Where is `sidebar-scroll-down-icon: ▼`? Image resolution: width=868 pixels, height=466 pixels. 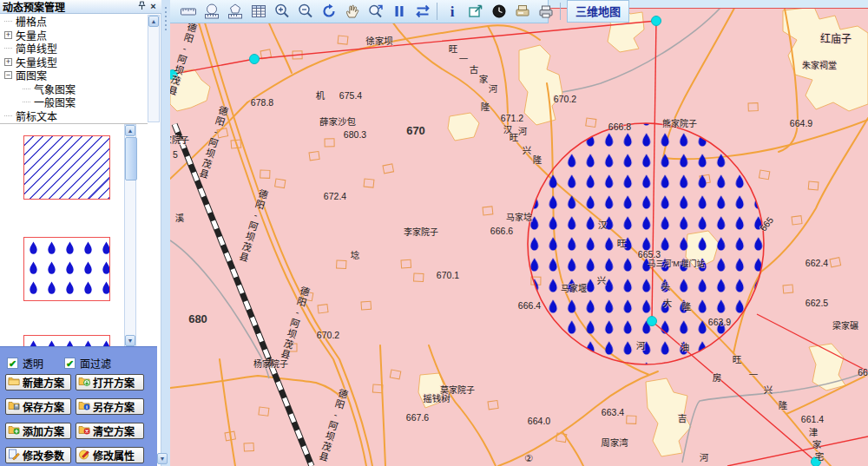
sidebar-scroll-down-icon: ▼ is located at coordinates (162, 458).